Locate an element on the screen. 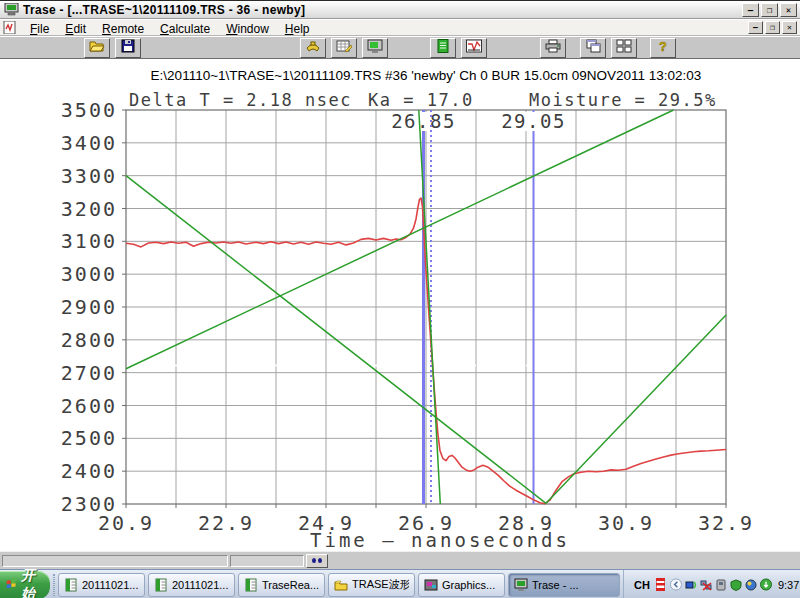  tray-icons is located at coordinates (714, 585).